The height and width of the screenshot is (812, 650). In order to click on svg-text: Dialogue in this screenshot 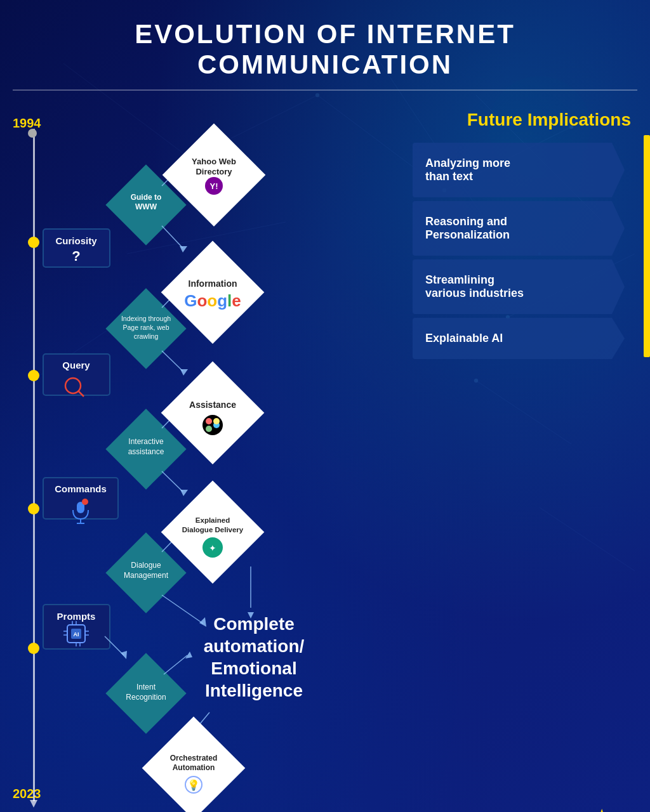, I will do `click(146, 565)`.